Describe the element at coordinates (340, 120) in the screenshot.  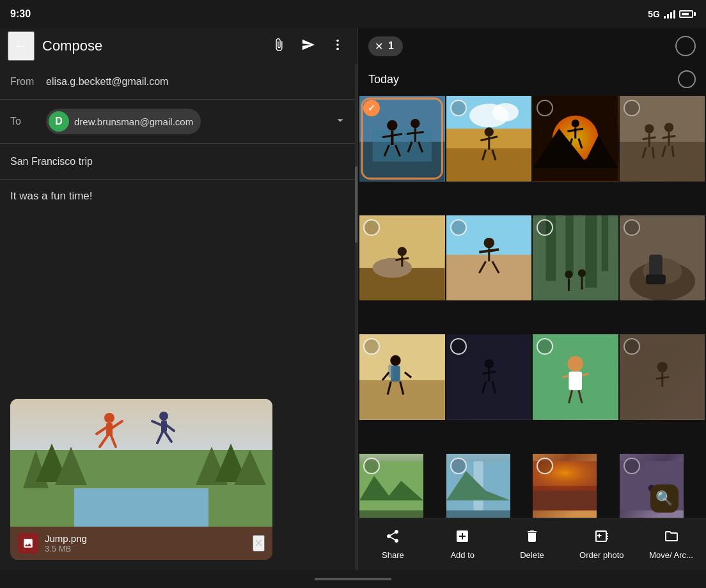
I see `chevron-down-icon` at that location.